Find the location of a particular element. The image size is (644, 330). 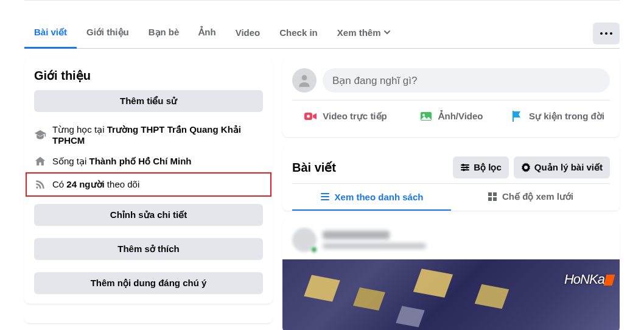

grid-view-tab: Chế độ xem lưới is located at coordinates (531, 197).